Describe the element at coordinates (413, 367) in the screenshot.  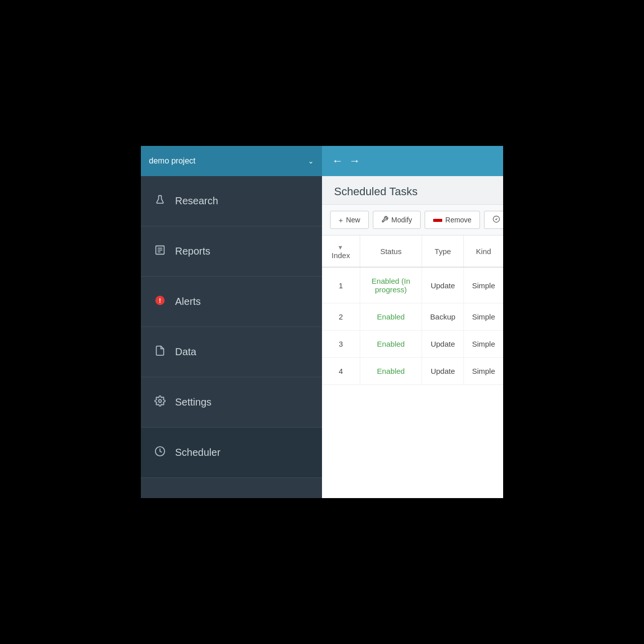
I see `table-container: ▼ Index Status Type Kind` at that location.